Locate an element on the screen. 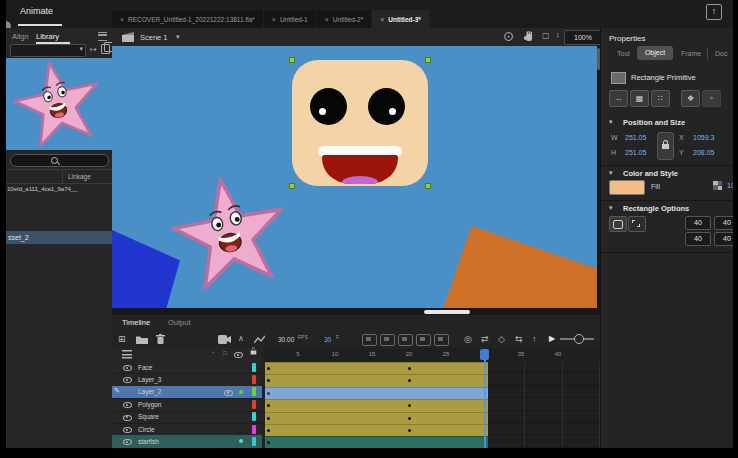 Image resolution: width=738 pixels, height=458 pixels. column-divider is located at coordinates (62, 176).